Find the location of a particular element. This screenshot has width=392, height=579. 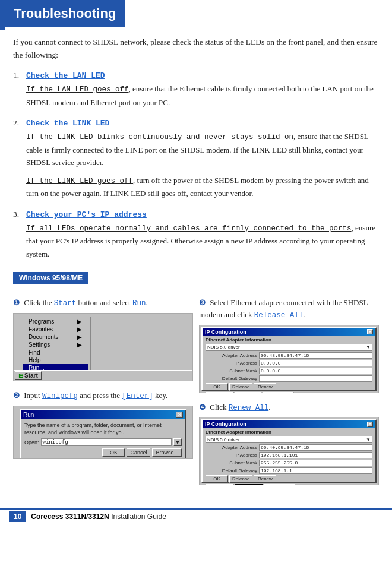

footer-page-num: 10 is located at coordinates (18, 517).